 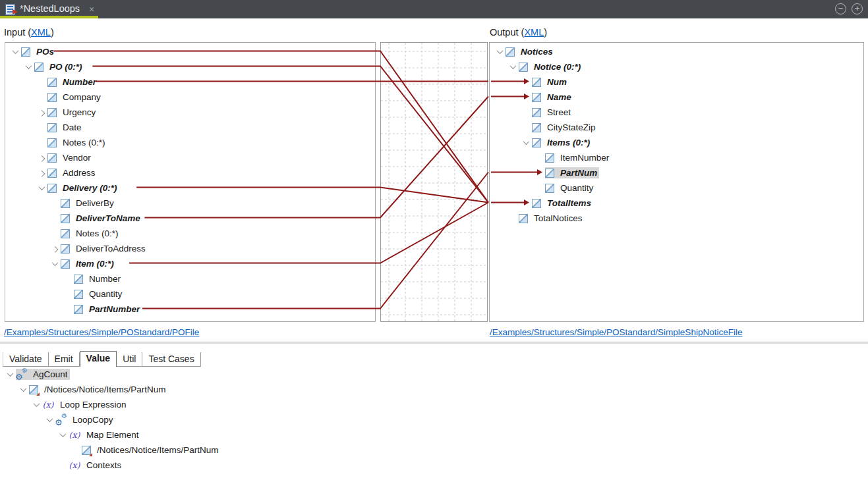 I want to click on input-node-label: Company, so click(x=82, y=97).